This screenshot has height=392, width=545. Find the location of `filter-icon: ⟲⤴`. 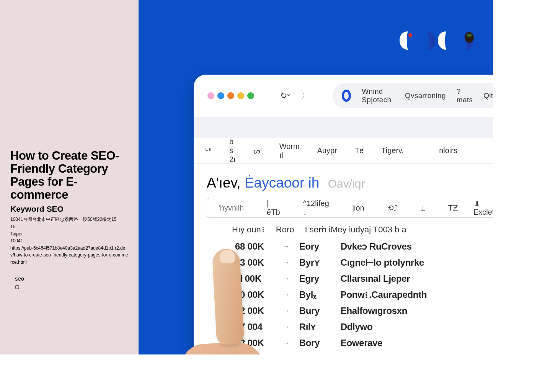

filter-icon: ⟲⤴ is located at coordinates (393, 208).